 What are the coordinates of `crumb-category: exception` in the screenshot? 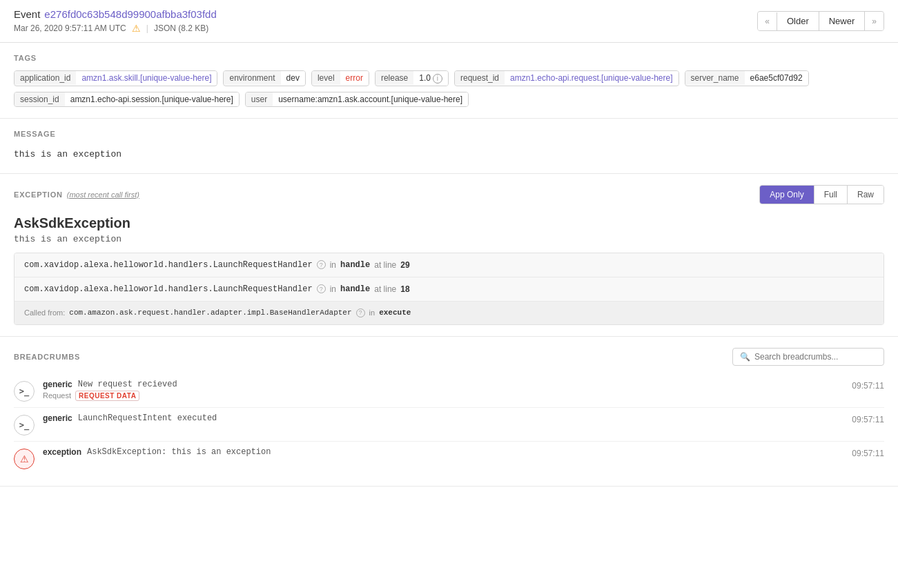 It's located at (62, 452).